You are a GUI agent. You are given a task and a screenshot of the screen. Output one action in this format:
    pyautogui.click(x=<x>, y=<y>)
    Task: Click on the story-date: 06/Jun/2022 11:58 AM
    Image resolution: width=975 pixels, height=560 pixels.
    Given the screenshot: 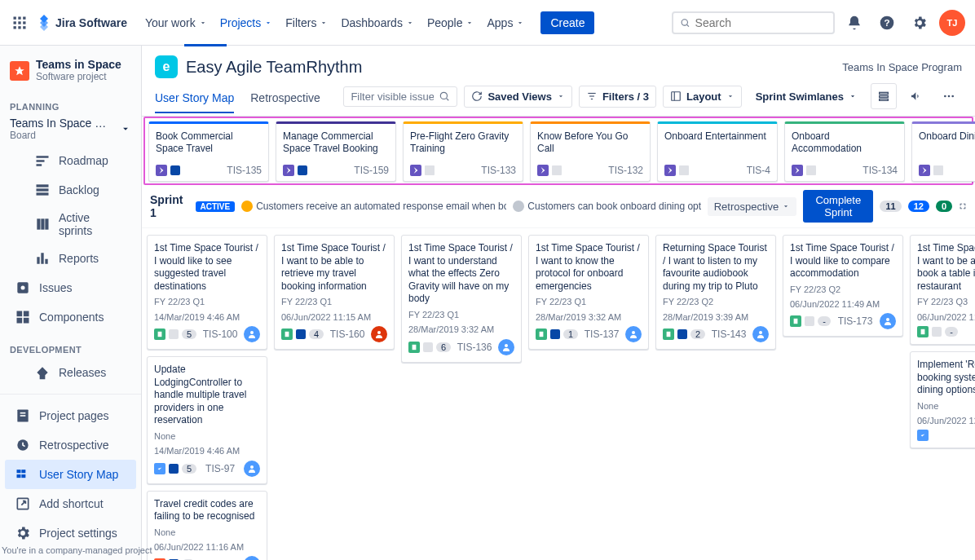 What is the action you would take?
    pyautogui.click(x=946, y=317)
    